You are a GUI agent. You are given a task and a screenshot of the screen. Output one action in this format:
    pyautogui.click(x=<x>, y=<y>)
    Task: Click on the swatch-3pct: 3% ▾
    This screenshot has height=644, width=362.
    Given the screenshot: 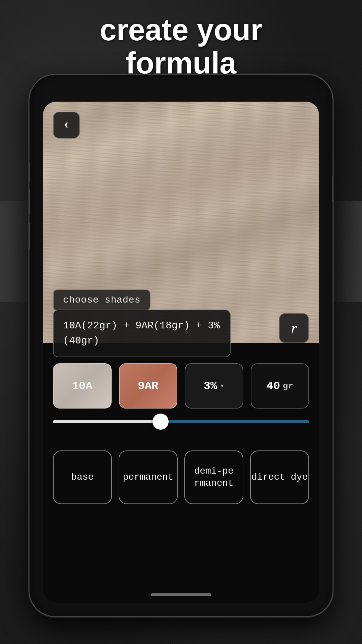 What is the action you would take?
    pyautogui.click(x=214, y=386)
    